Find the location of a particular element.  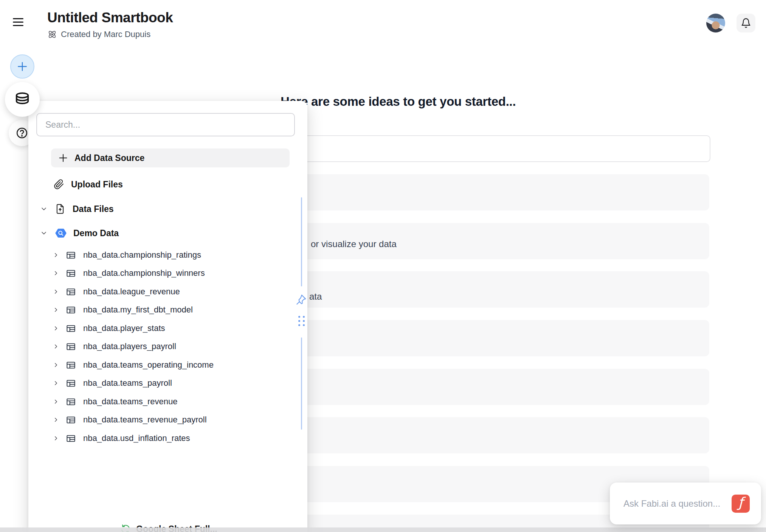

upload-files-label: Upload Files is located at coordinates (97, 184).